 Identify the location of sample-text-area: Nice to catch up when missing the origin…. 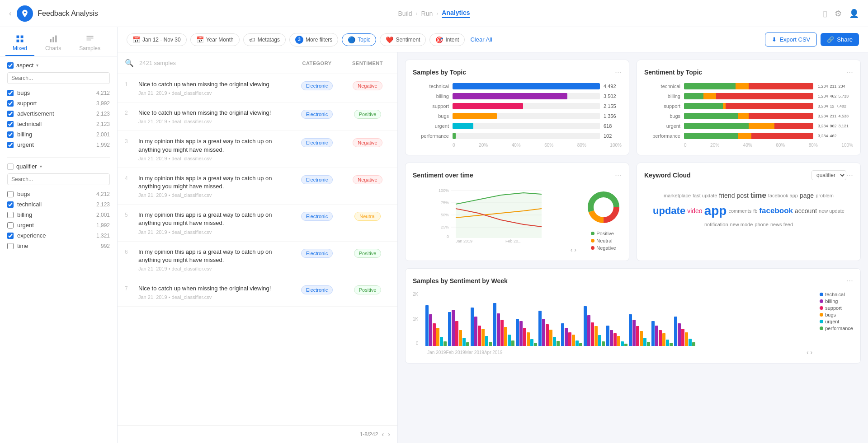
(213, 292).